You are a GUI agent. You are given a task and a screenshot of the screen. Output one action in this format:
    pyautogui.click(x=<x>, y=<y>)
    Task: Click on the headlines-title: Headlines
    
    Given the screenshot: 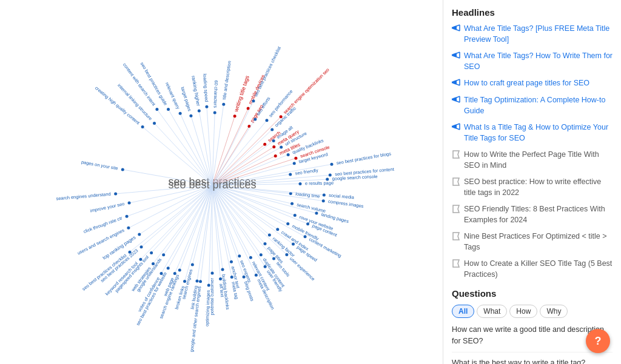 What is the action you would take?
    pyautogui.click(x=532, y=12)
    